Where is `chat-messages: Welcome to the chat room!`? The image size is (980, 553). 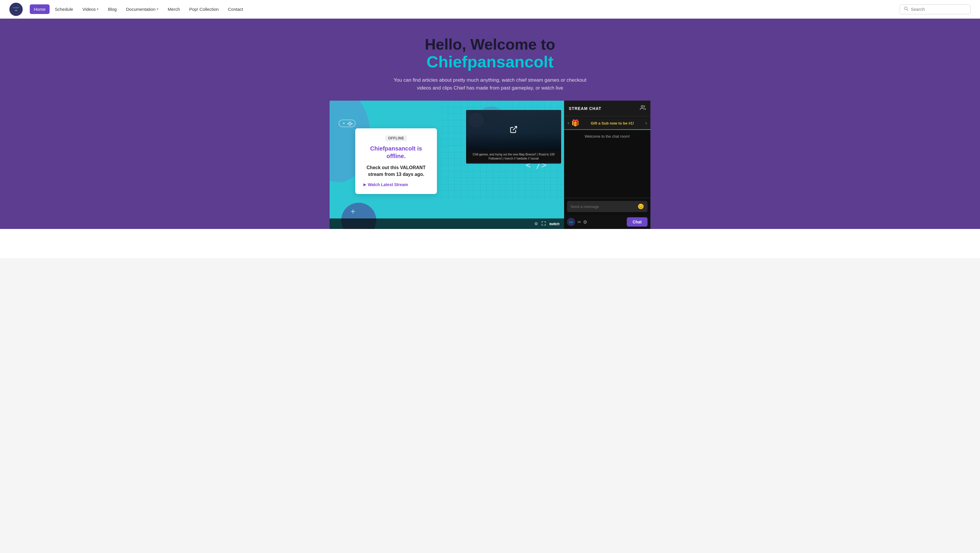 chat-messages: Welcome to the chat room! is located at coordinates (607, 164).